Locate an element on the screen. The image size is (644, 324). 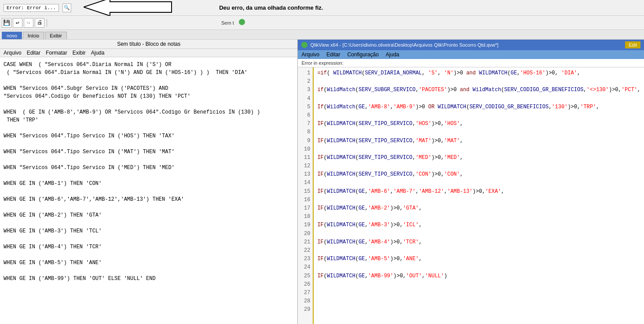
save-button: 💾 is located at coordinates (7, 23).